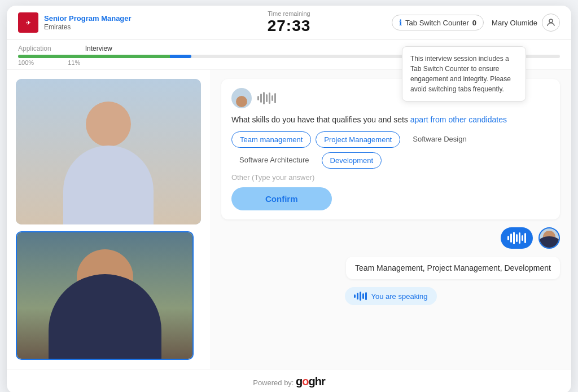 The width and height of the screenshot is (578, 392). I want to click on avatar-face, so click(242, 102).